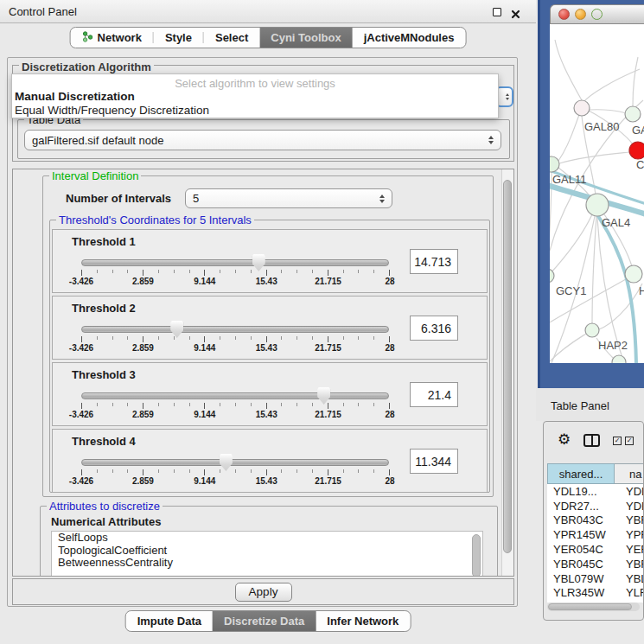 Image resolution: width=644 pixels, height=644 pixels. What do you see at coordinates (98, 140) in the screenshot?
I see `table-data-value: galFiltered.sif default node` at bounding box center [98, 140].